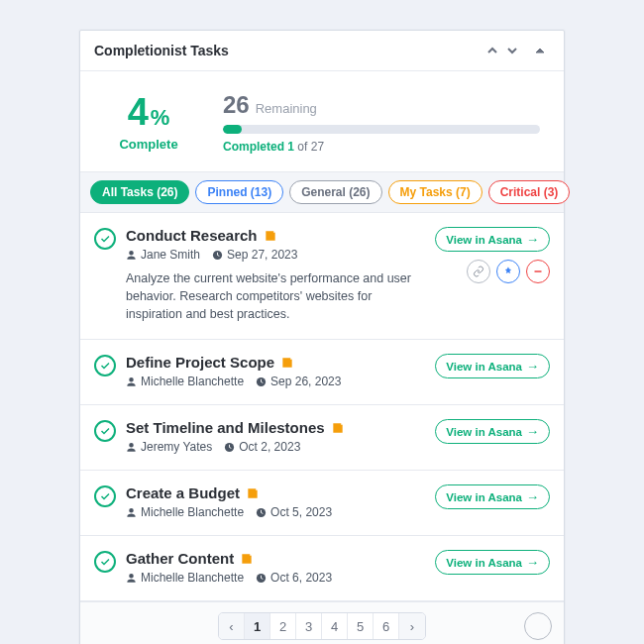 Image resolution: width=644 pixels, height=644 pixels. What do you see at coordinates (275, 296) in the screenshot?
I see `task-description: Analyze the current website's performanc…` at bounding box center [275, 296].